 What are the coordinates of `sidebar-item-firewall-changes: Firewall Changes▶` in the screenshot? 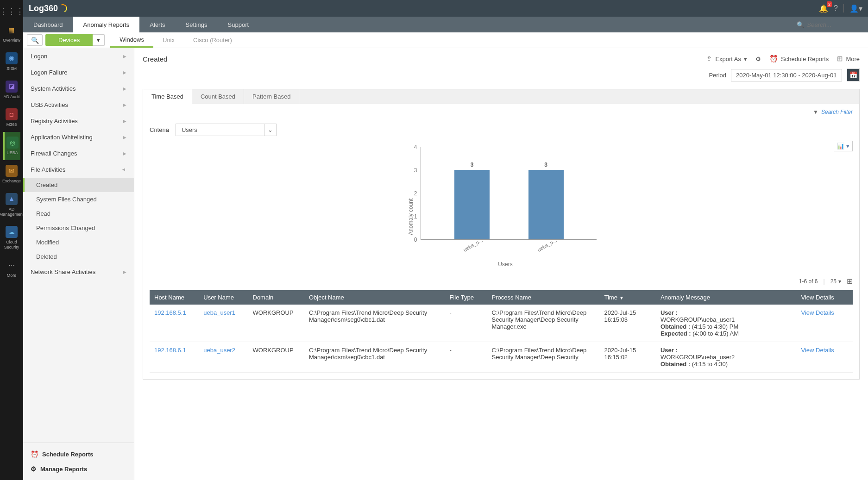 It's located at (79, 154).